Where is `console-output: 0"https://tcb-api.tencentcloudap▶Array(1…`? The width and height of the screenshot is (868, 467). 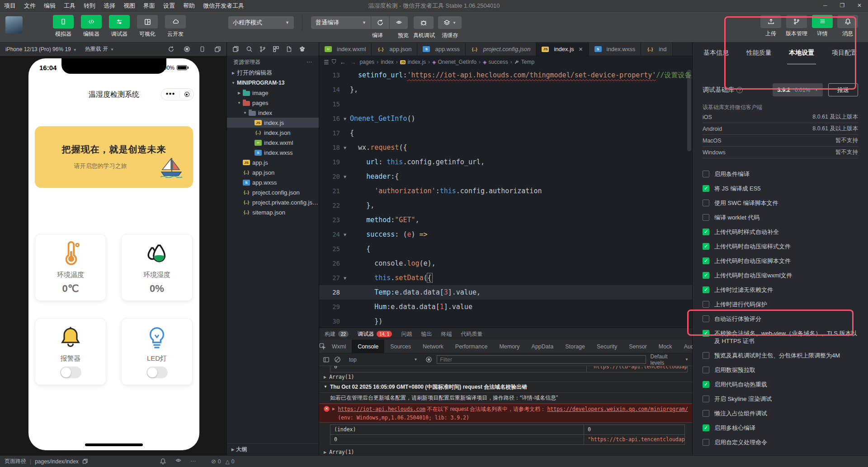
console-output: 0"https://tcb-api.tencentcloudap▶Array(1… is located at coordinates (505, 411).